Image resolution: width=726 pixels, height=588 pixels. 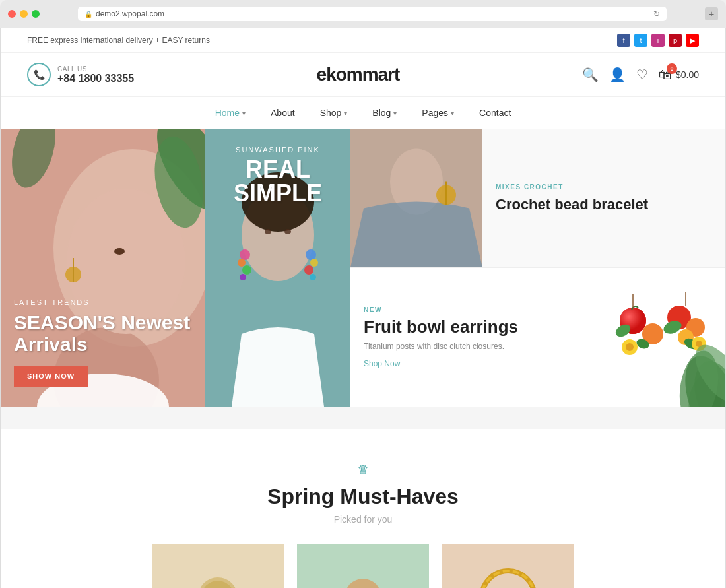 What do you see at coordinates (604, 198) in the screenshot?
I see `bracelet-card-text: MIXES CROCHET Crochet bead bracelet` at bounding box center [604, 198].